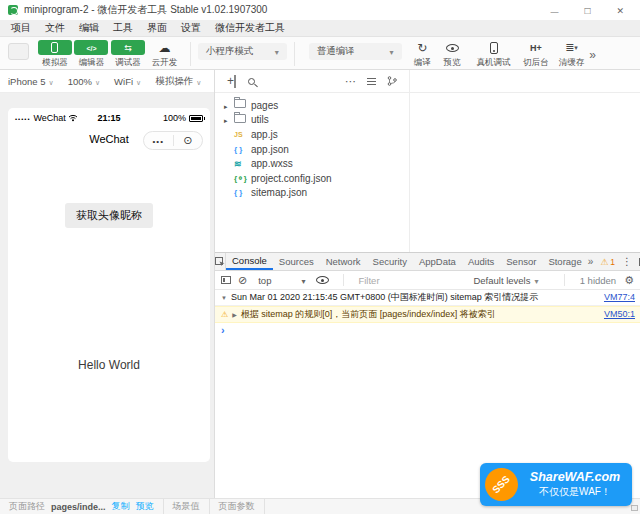 This screenshot has width=640, height=514. What do you see at coordinates (174, 82) in the screenshot?
I see `simulate-value: 模拟操作` at bounding box center [174, 82].